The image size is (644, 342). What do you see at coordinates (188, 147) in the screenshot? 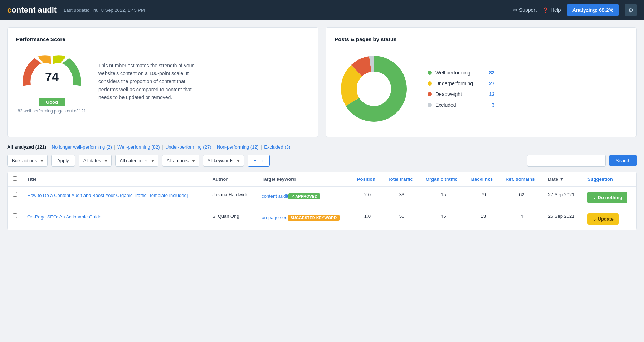
I see `tab-under-performing: Under-performing (27)` at bounding box center [188, 147].